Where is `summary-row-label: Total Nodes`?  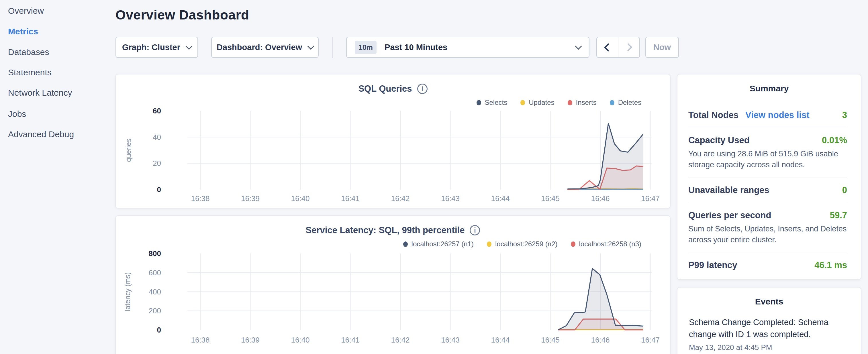 summary-row-label: Total Nodes is located at coordinates (714, 115).